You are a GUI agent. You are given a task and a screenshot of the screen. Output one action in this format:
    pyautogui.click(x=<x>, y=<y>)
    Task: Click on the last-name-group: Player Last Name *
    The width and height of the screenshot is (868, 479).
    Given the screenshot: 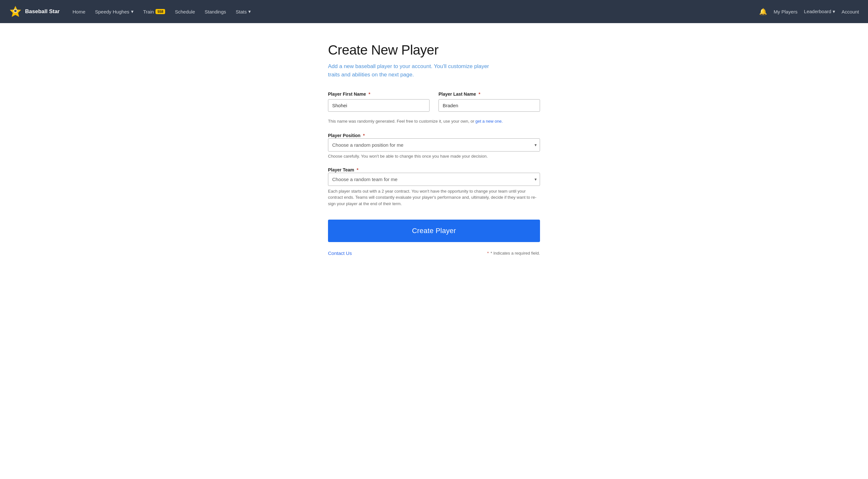 What is the action you would take?
    pyautogui.click(x=489, y=102)
    